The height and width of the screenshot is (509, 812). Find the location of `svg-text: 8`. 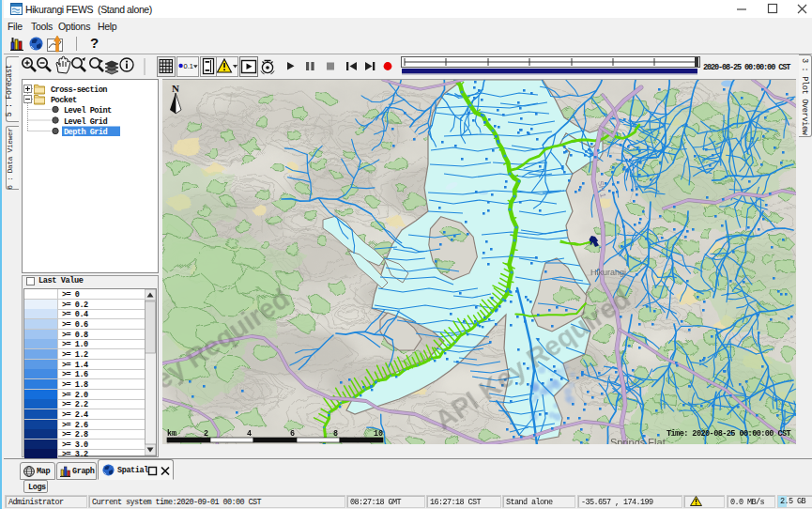

svg-text: 8 is located at coordinates (336, 434).